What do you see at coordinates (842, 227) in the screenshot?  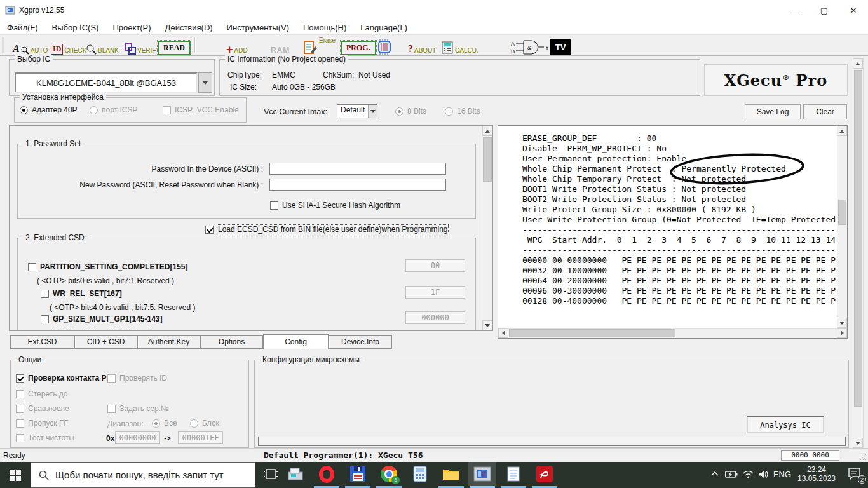 I see `log-vscrollbar` at bounding box center [842, 227].